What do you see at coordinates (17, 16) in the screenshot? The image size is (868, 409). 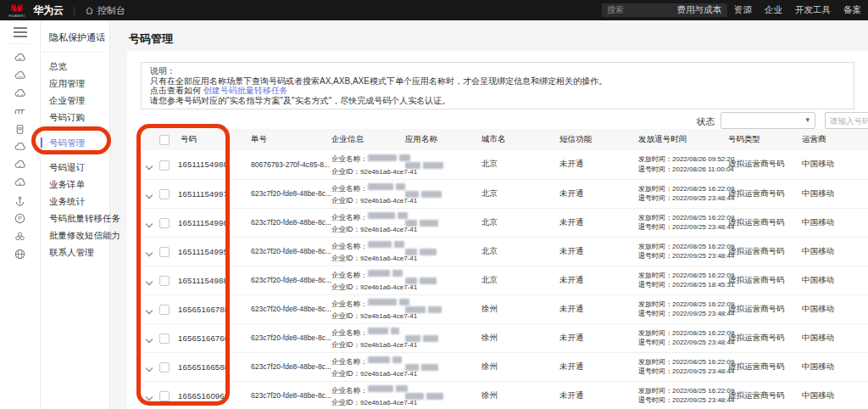 I see `huawei-logo-text: HUAWEI` at bounding box center [17, 16].